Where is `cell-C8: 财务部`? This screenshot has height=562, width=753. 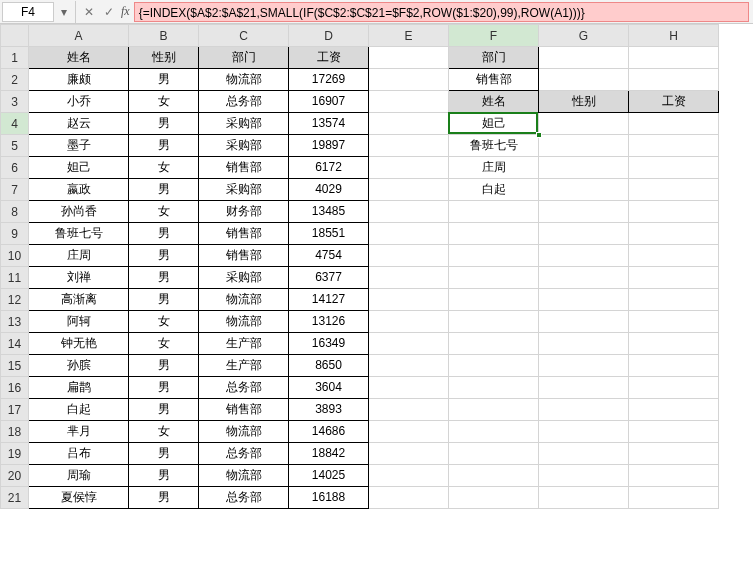 cell-C8: 财务部 is located at coordinates (244, 212).